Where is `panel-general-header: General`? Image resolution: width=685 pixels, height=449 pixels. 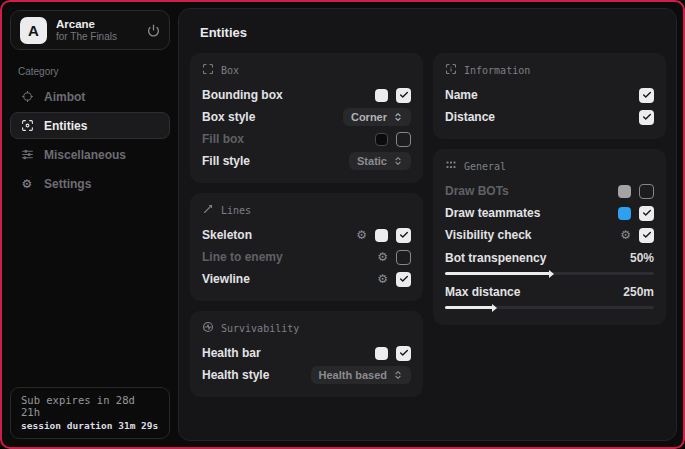
panel-general-header: General is located at coordinates (550, 166).